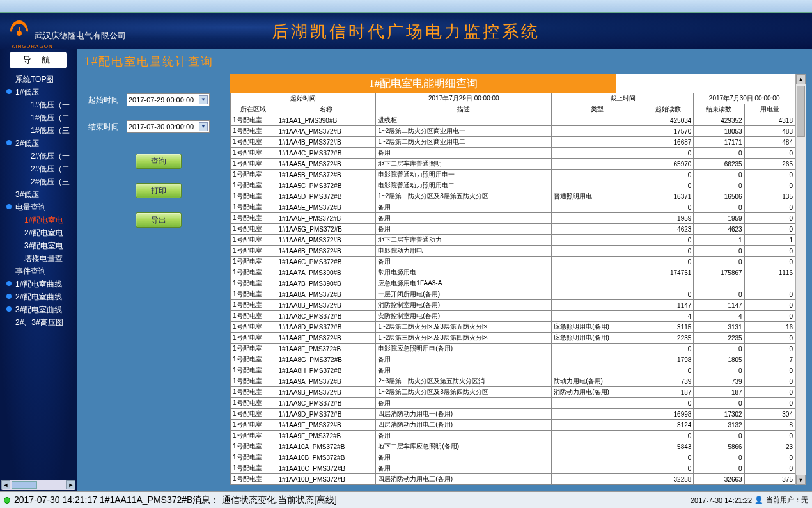 This screenshot has width=812, height=508. Describe the element at coordinates (38, 297) in the screenshot. I see `nav-item: 2#配电室曲线` at that location.